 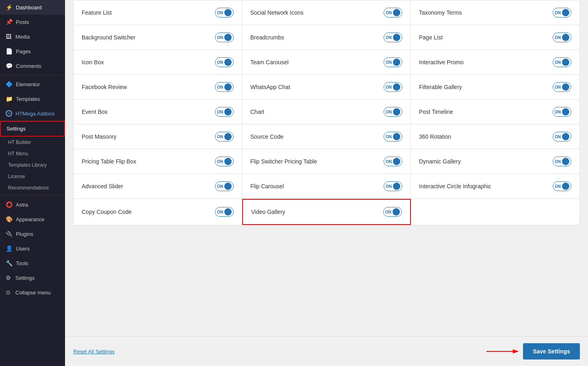 I want to click on toggle-dot-pricing-table-flip-box, so click(x=228, y=161).